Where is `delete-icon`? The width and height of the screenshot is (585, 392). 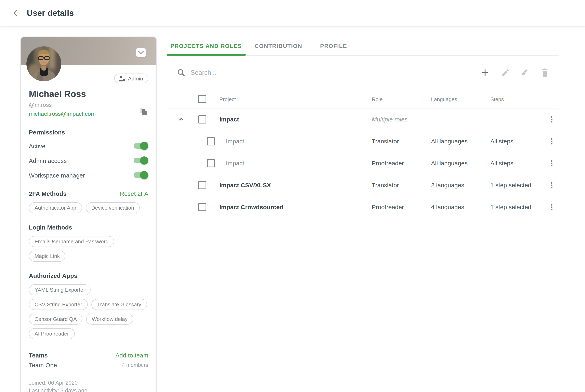
delete-icon is located at coordinates (545, 73).